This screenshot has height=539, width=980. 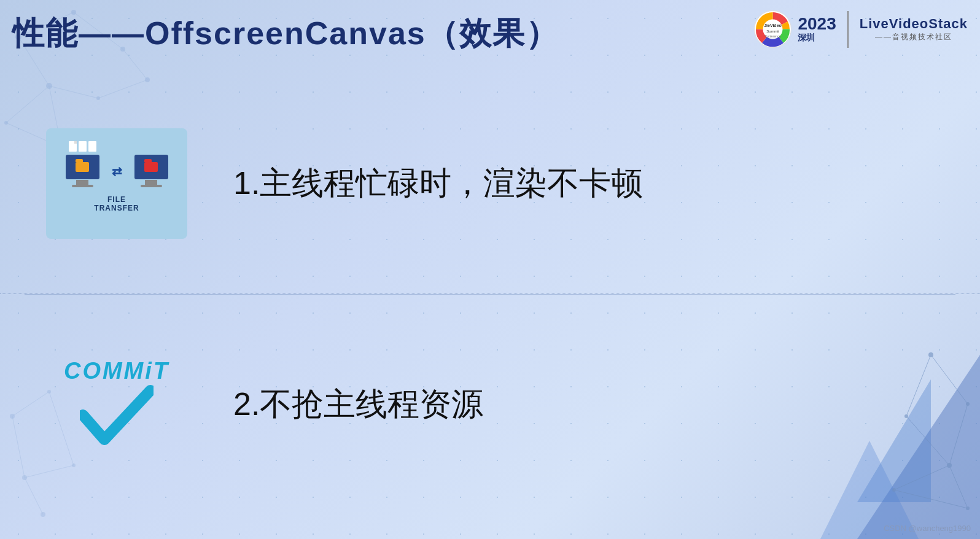 I want to click on monitor-stand-right, so click(x=151, y=182).